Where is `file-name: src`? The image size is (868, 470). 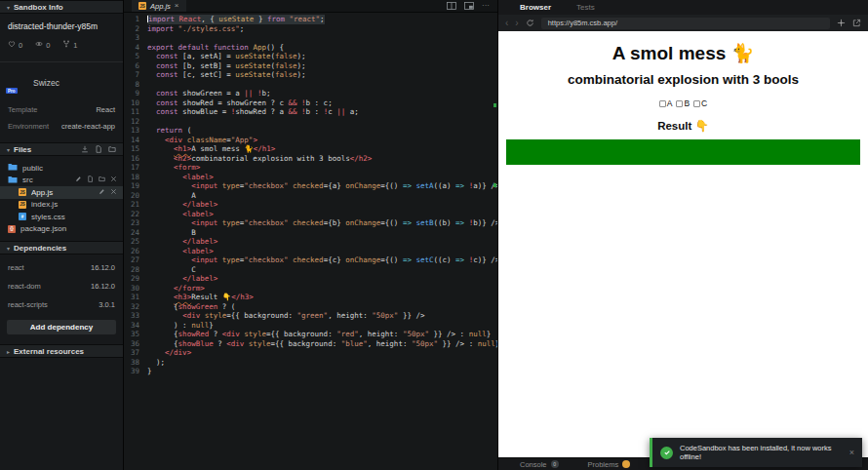 file-name: src is located at coordinates (47, 179).